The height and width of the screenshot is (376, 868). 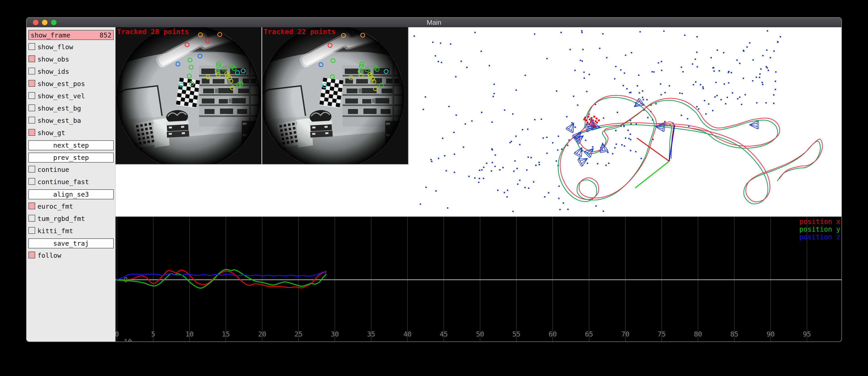 What do you see at coordinates (71, 170) in the screenshot?
I see `sidebar-item-continue: continue` at bounding box center [71, 170].